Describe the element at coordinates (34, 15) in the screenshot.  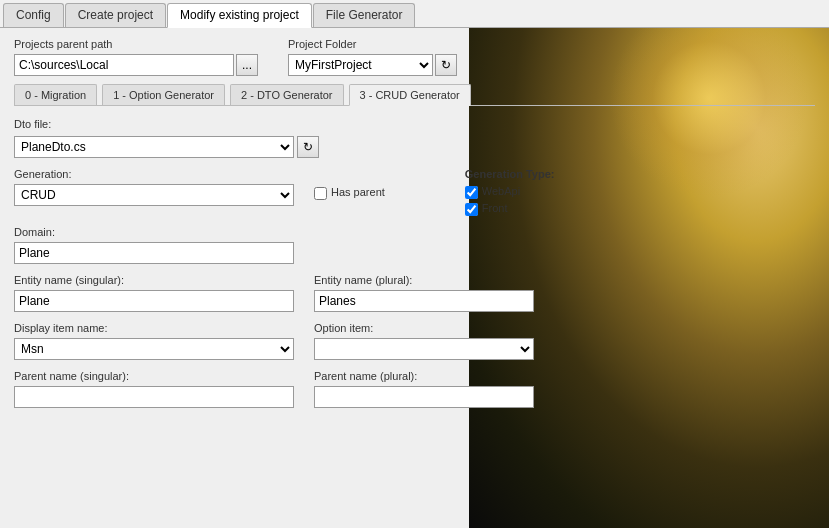
I see `tab-config: Config` at that location.